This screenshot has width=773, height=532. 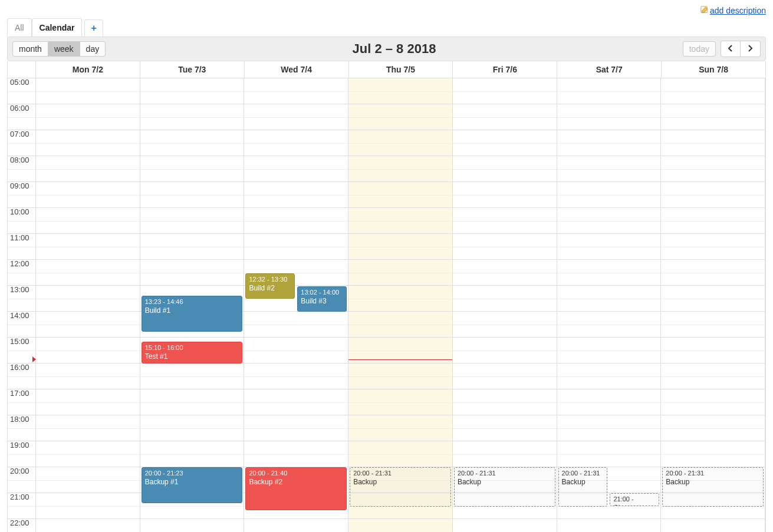 I want to click on hour-label: 20:00, so click(x=20, y=471).